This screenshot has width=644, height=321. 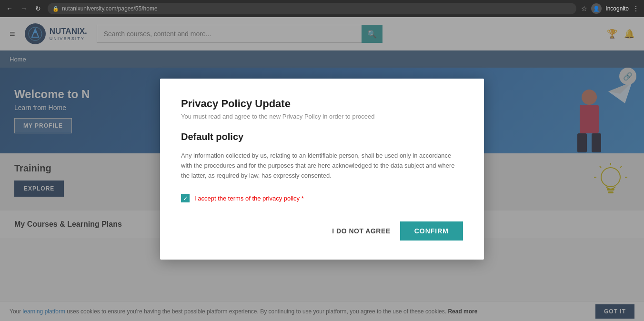 I want to click on modal-actions: I DO NOT AGREE CONFIRM, so click(x=322, y=231).